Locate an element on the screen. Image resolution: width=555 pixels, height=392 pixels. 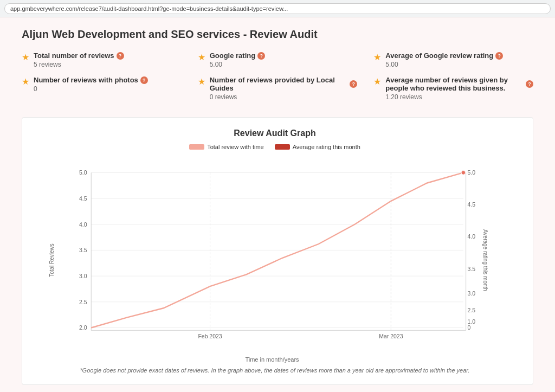
info-icon-0: ? is located at coordinates (120, 56).